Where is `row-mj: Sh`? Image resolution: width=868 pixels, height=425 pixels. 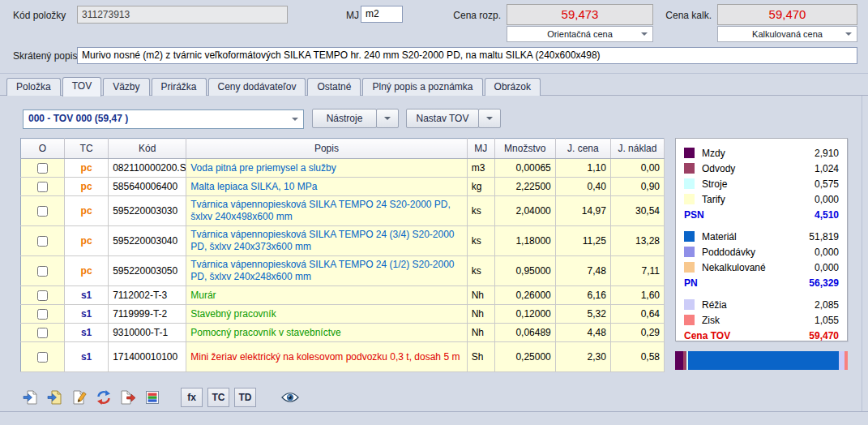 row-mj: Sh is located at coordinates (481, 357).